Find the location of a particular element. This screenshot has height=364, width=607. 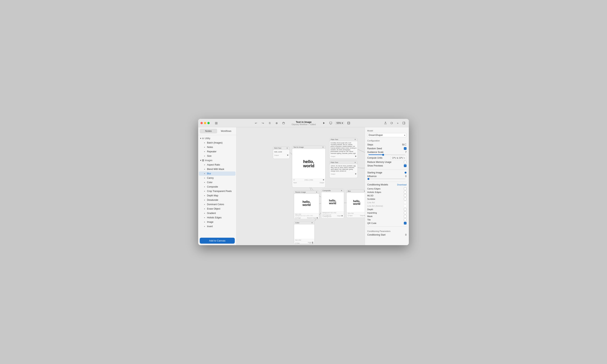

mask-checkbox is located at coordinates (405, 216).